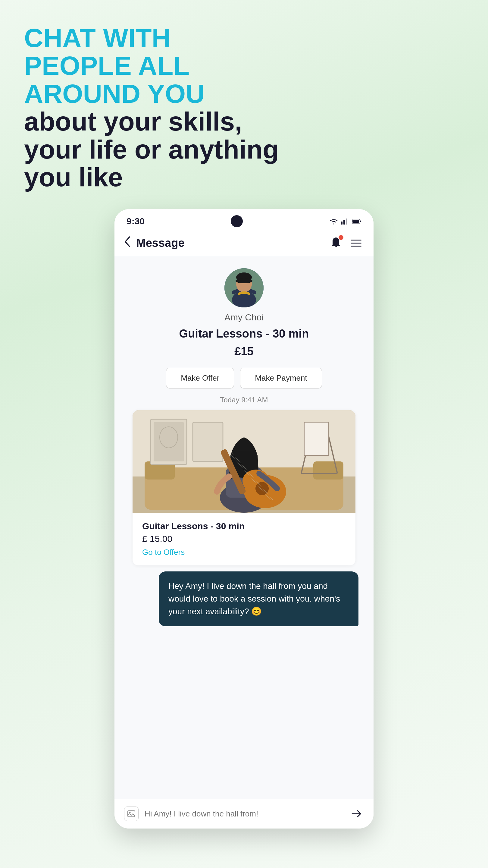 The image size is (488, 868). I want to click on menu-button, so click(356, 243).